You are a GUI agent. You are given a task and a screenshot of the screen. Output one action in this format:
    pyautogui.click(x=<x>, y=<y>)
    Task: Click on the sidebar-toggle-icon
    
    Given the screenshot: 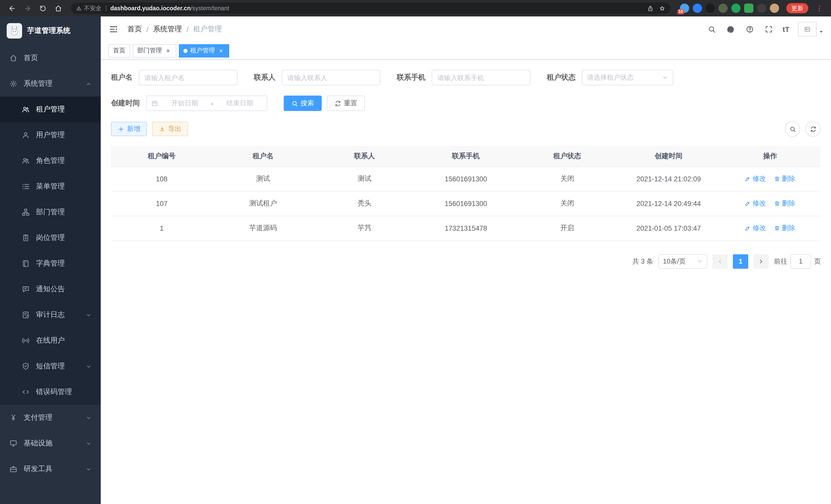 What is the action you would take?
    pyautogui.click(x=114, y=29)
    